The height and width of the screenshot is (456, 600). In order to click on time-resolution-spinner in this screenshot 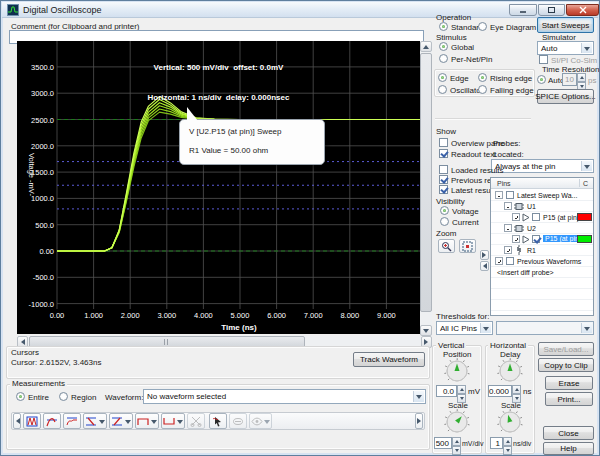, I will do `click(582, 80)`.